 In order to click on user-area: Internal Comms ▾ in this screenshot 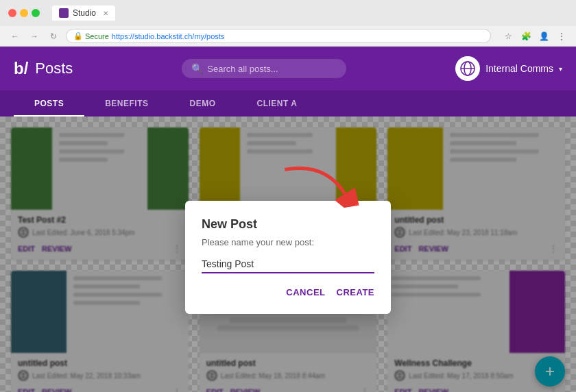, I will do `click(509, 69)`.